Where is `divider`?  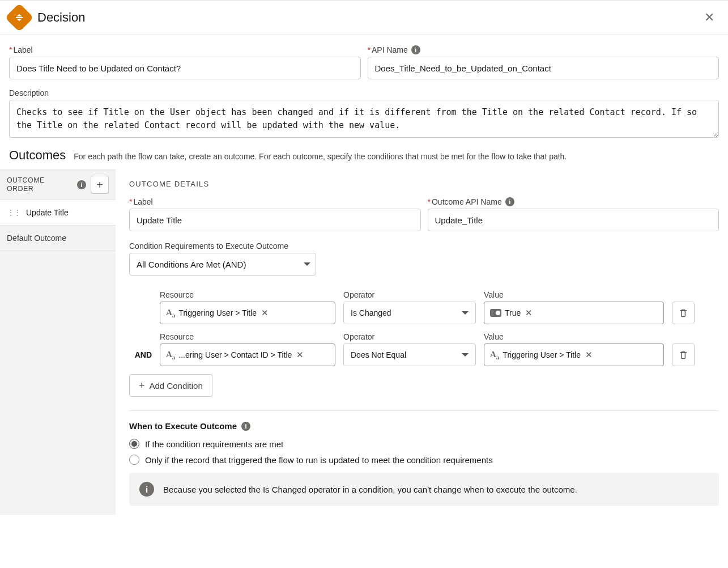
divider is located at coordinates (424, 410).